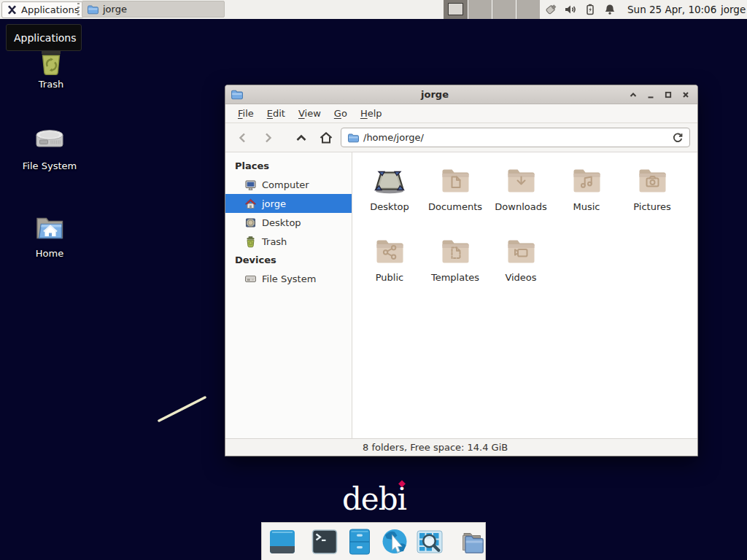  Describe the element at coordinates (651, 95) in the screenshot. I see `minimize-button` at that location.